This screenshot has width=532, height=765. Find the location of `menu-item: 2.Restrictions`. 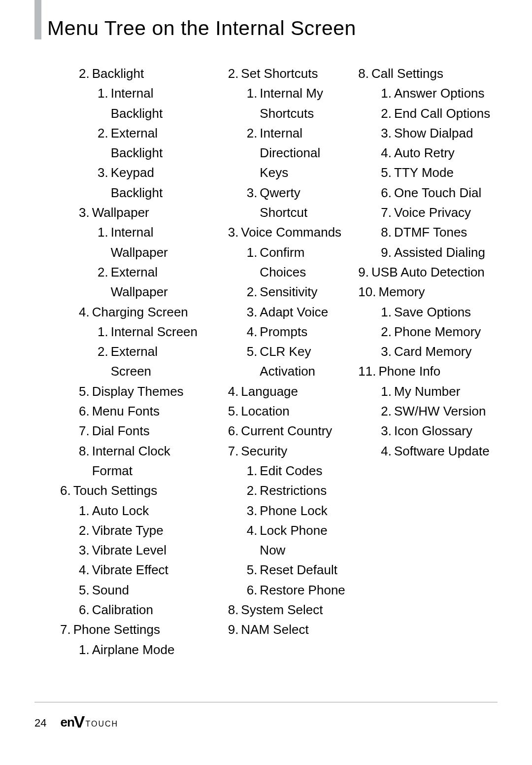

menu-item: 2.Restrictions is located at coordinates (279, 490).